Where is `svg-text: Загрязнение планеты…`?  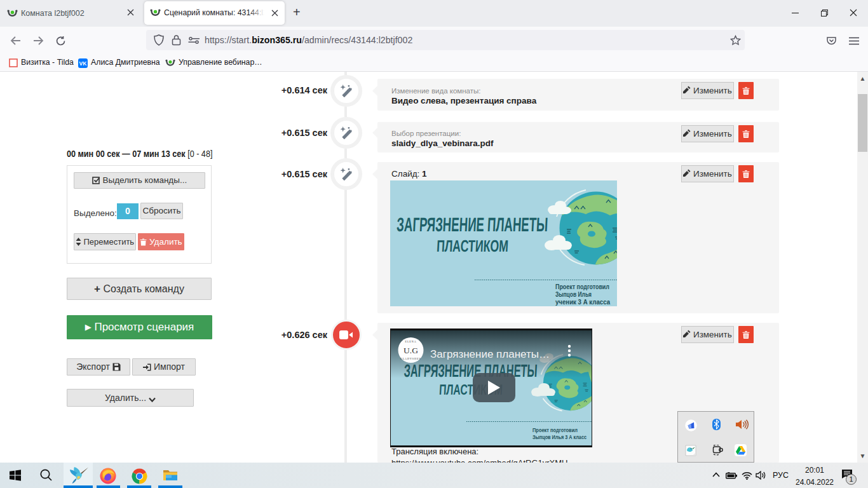
svg-text: Загрязнение планеты… is located at coordinates (490, 355).